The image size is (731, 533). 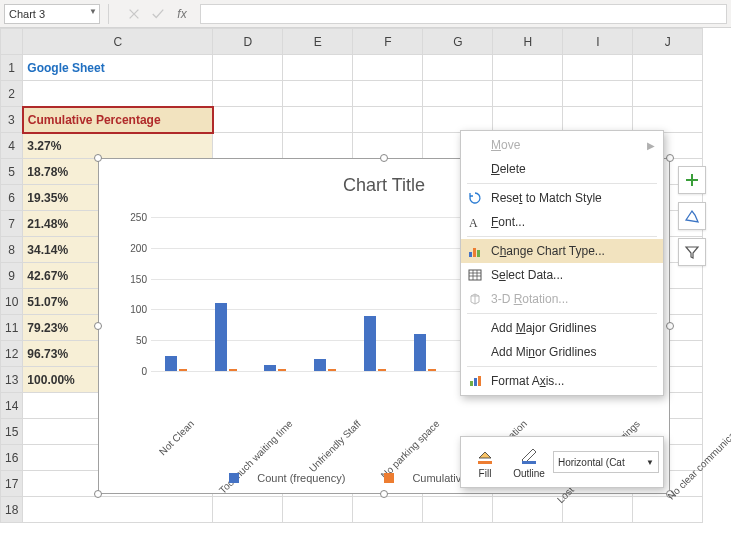 I want to click on svg-text: A, so click(x=474, y=222).